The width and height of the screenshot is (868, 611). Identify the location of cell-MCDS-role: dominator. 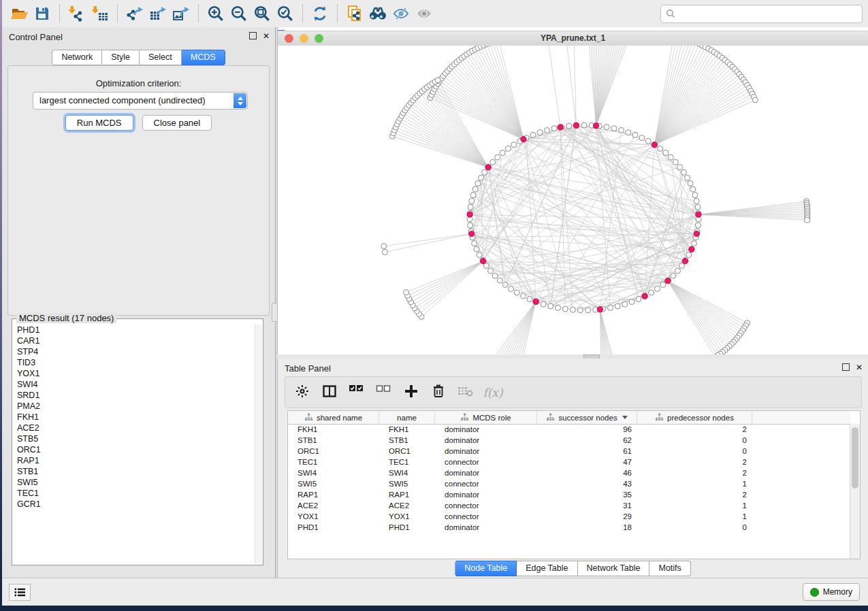
(486, 440).